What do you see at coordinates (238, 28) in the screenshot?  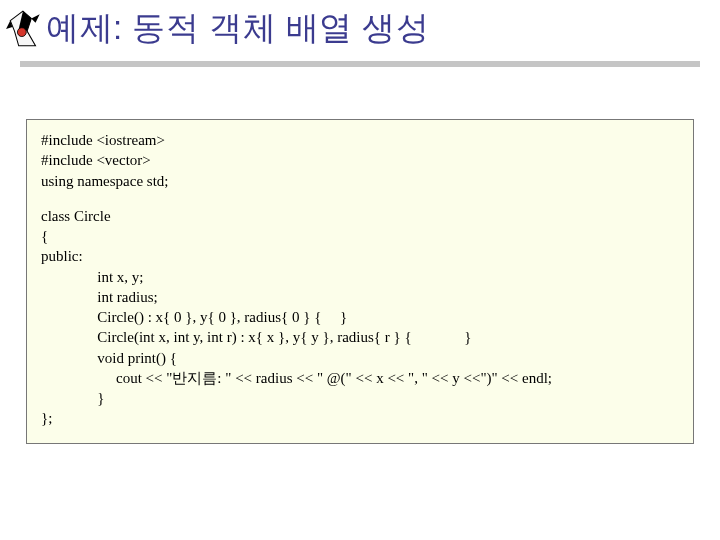 I see `slide-title: 예제: 동적 객체 배열 생성` at bounding box center [238, 28].